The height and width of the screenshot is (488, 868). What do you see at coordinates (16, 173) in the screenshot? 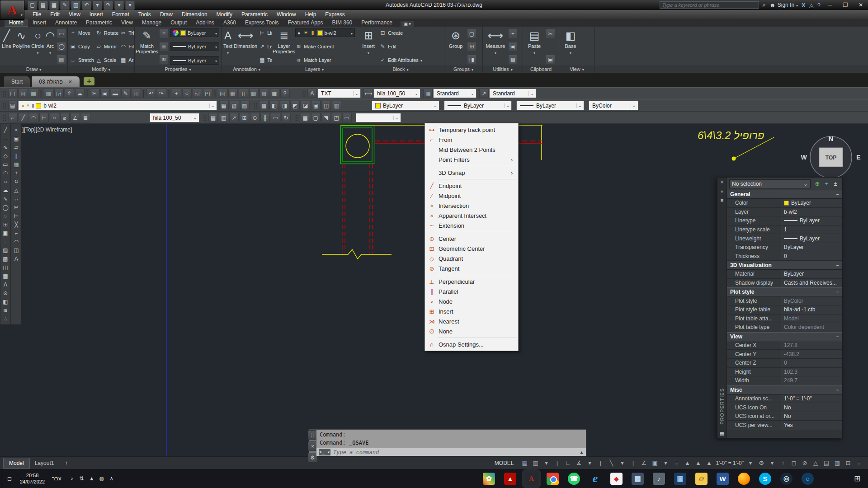
I see `move-tool-icon: +` at bounding box center [16, 173].